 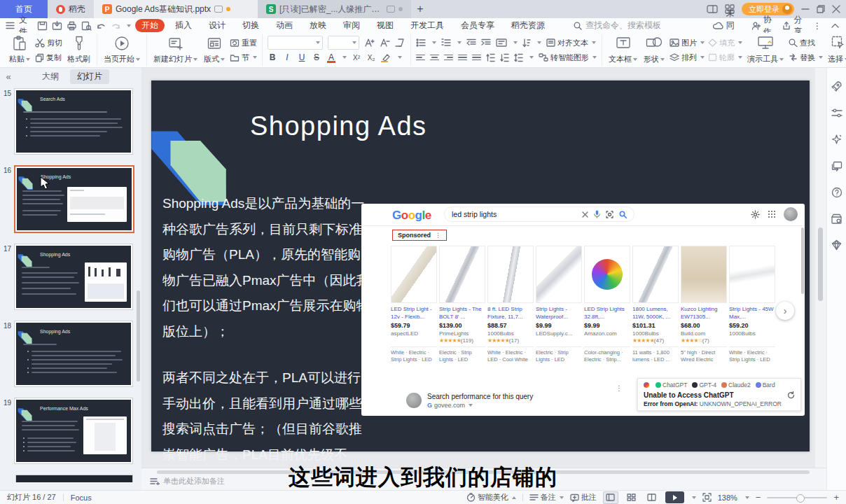 What do you see at coordinates (175, 50) in the screenshot?
I see `new-slide-button: 新建幻灯片` at bounding box center [175, 50].